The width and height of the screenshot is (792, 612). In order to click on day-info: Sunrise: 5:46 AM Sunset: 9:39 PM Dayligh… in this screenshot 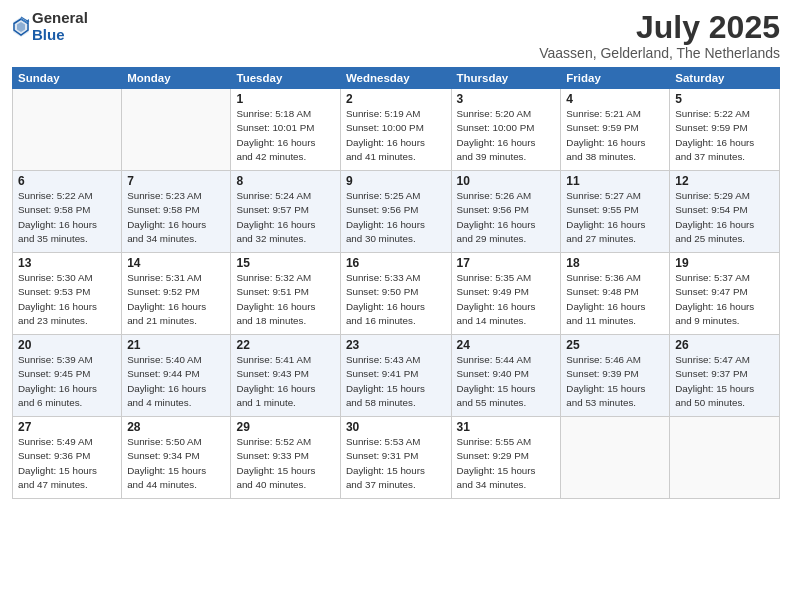, I will do `click(615, 382)`.